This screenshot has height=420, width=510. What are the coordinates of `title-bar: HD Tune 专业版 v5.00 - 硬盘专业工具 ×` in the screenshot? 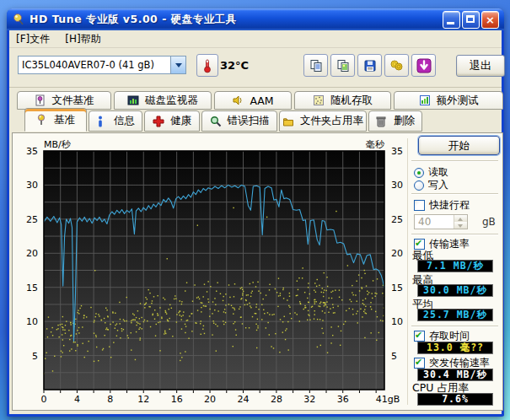 It's located at (255, 19).